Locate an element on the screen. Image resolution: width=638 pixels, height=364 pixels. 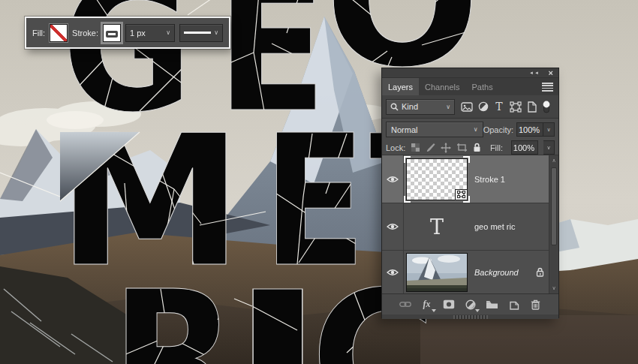
new-layer-button is located at coordinates (514, 305).